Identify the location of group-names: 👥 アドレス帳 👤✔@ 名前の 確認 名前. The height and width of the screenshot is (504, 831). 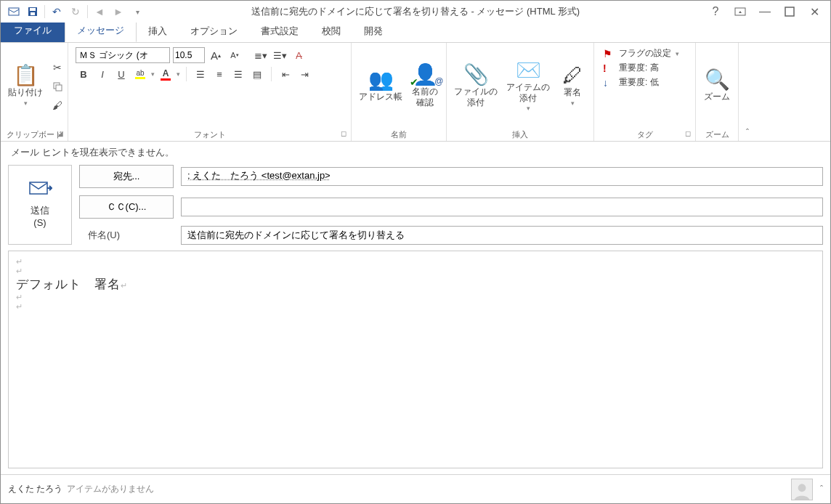
(400, 92).